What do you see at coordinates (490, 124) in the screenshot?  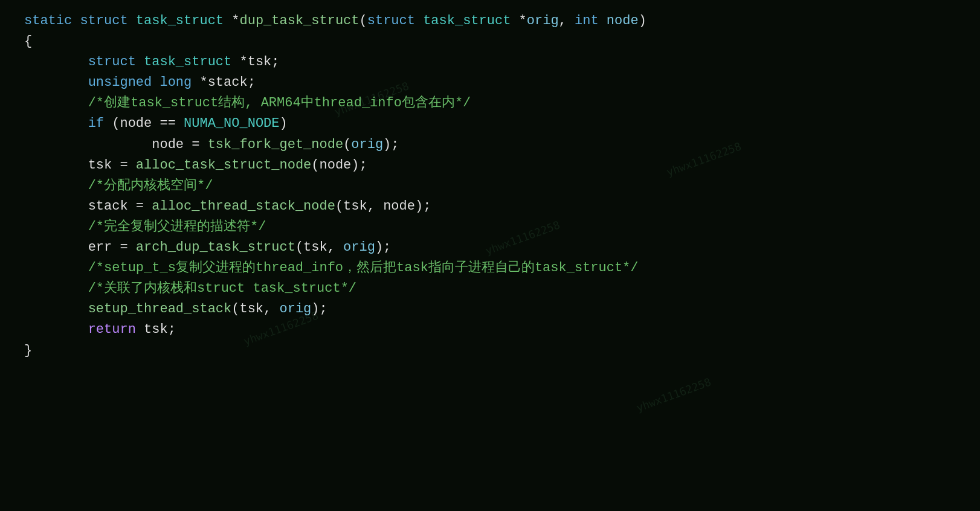 I see `line-6: if (node == NUMA_NO_NODE)` at bounding box center [490, 124].